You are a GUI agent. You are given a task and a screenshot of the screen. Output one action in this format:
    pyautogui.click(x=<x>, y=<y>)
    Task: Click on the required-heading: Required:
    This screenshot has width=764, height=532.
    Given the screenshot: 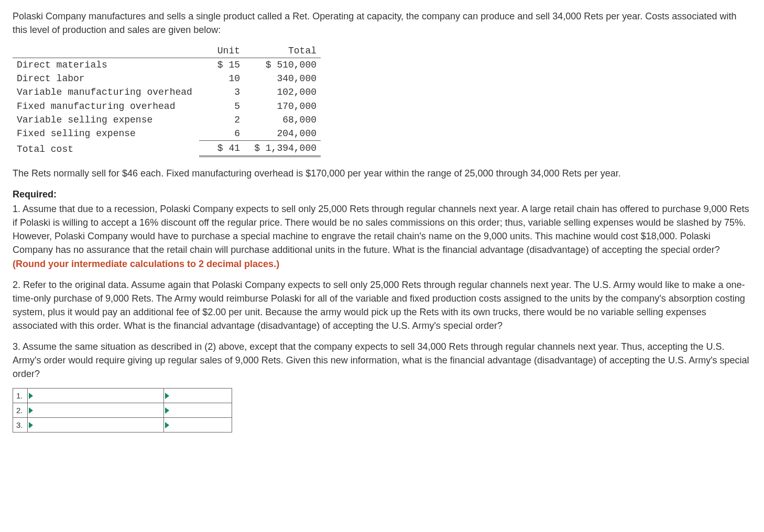 What is the action you would take?
    pyautogui.click(x=382, y=194)
    